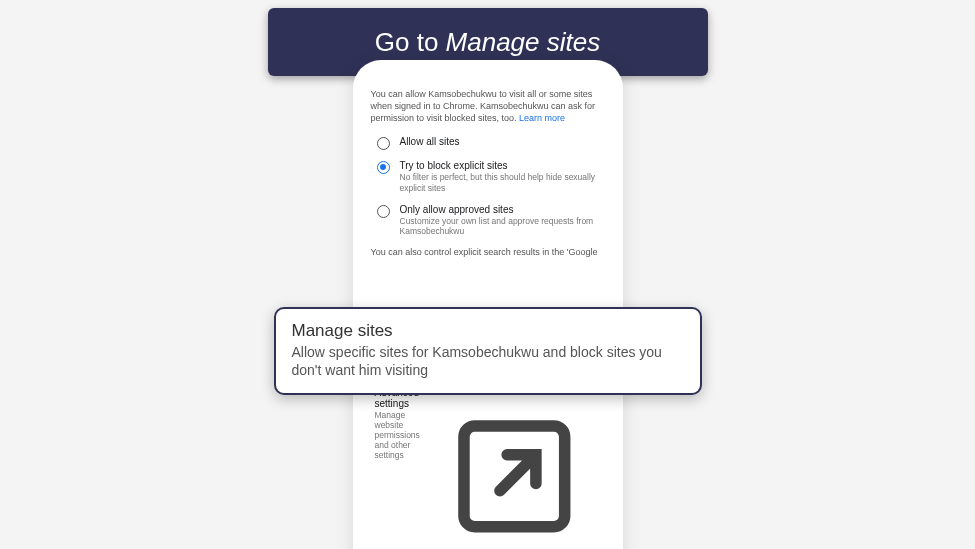 The image size is (975, 549). Describe the element at coordinates (398, 435) in the screenshot. I see `advanced-desc: Manage website permissions and other set…` at that location.